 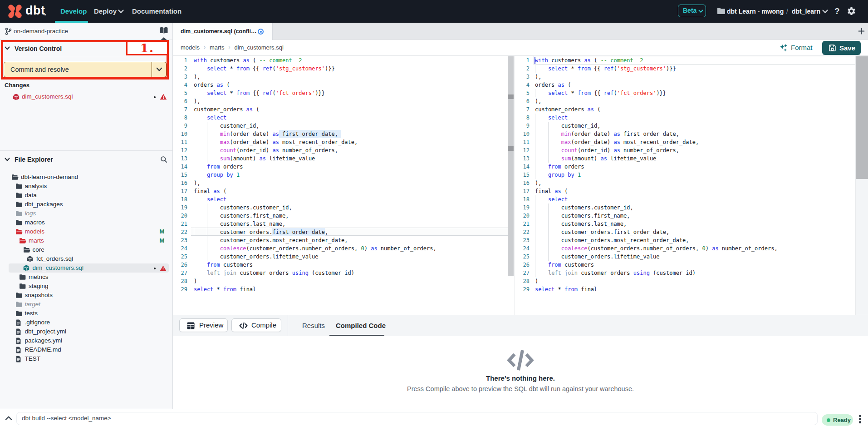 What do you see at coordinates (105, 11) in the screenshot?
I see `nav-item-deploy: Deploy` at bounding box center [105, 11].